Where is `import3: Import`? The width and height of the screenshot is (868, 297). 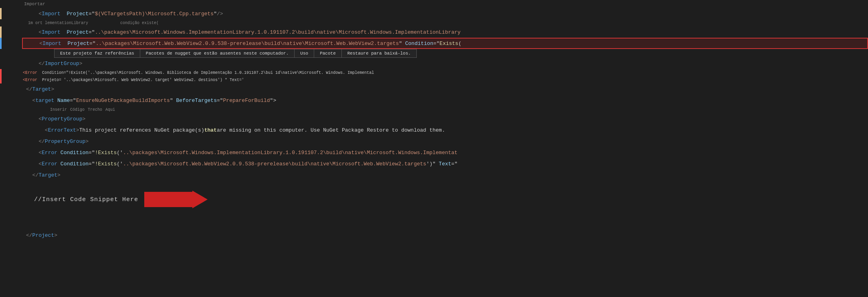 import3: Import is located at coordinates (52, 43).